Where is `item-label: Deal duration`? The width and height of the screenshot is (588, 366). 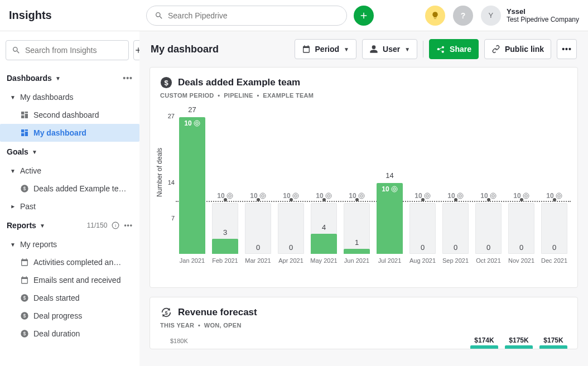
item-label: Deal duration is located at coordinates (57, 334).